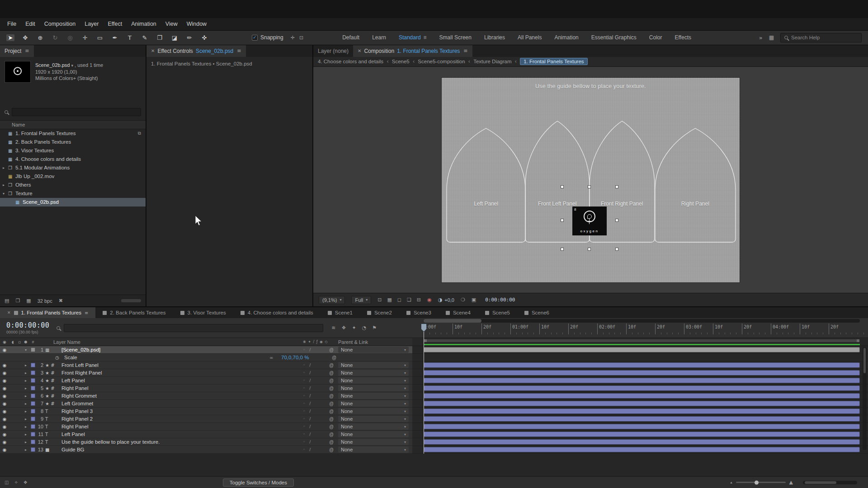 Image resolution: width=868 pixels, height=488 pixels. What do you see at coordinates (434, 450) in the screenshot?
I see `layer-row: ◉ ▸ 13 ■ Guide BG ◦ / @ None ▾` at bounding box center [434, 450].